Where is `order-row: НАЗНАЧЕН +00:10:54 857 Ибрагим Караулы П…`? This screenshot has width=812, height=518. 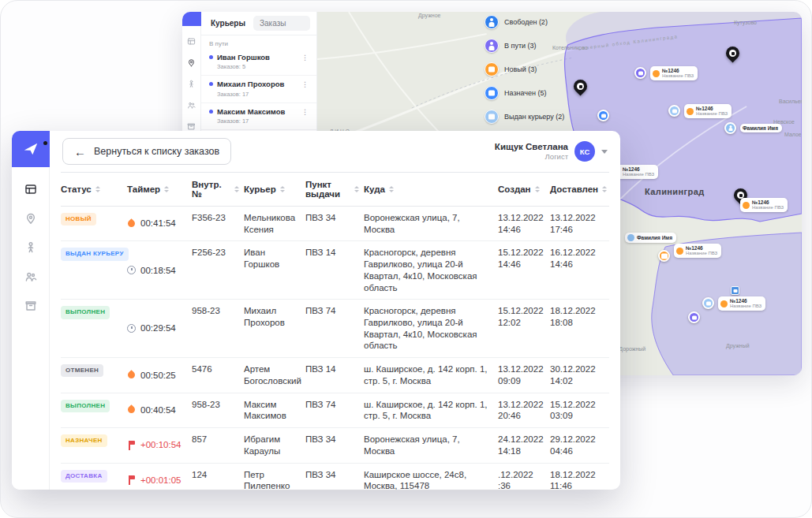 order-row: НАЗНАЧЕН +00:10:54 857 Ибрагим Караулы П… is located at coordinates (335, 445).